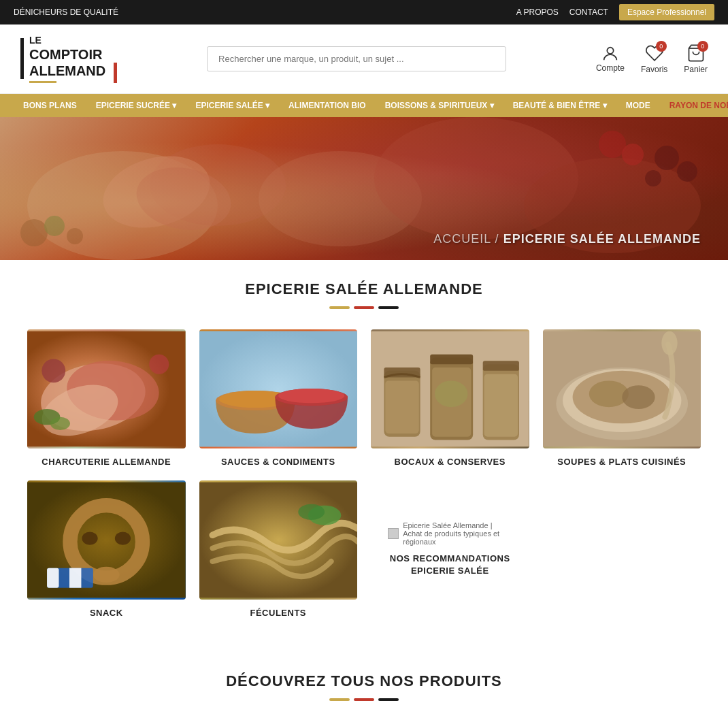 The image size is (728, 703). Describe the element at coordinates (357, 59) in the screenshot. I see `search-bar` at that location.